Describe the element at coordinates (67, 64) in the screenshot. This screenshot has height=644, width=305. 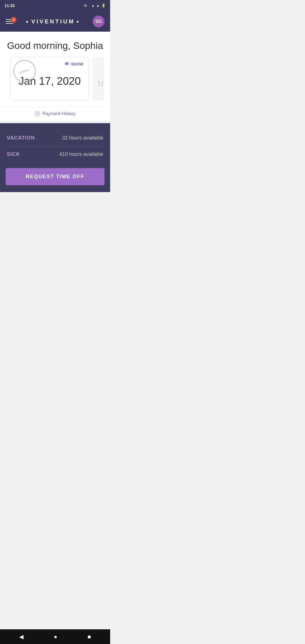
I see `eye-icon: 👁` at that location.